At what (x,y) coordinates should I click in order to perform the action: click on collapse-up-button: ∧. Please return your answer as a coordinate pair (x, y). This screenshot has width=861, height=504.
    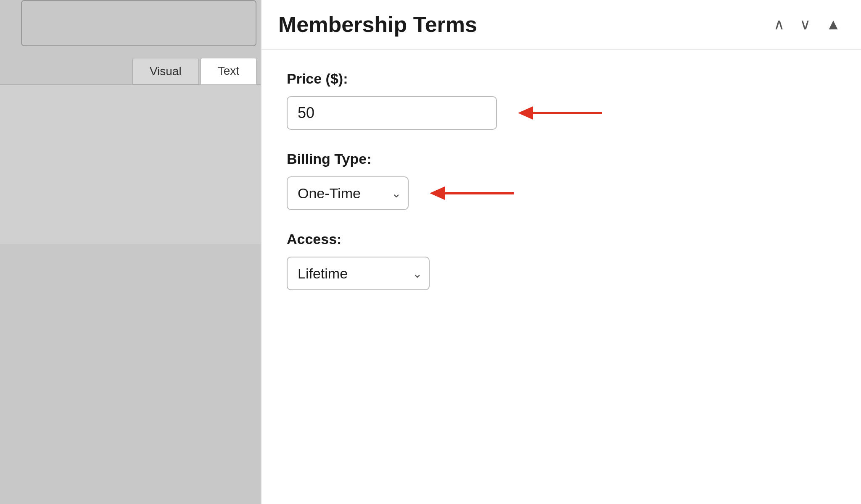
    Looking at the image, I should click on (779, 24).